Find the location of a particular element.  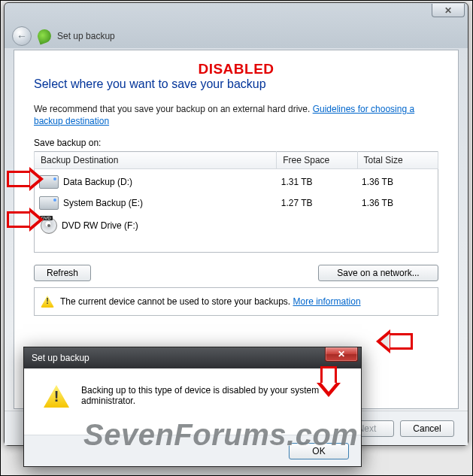

table-row: Data Backup (D:) 1.31 TB 1.36 TB is located at coordinates (236, 180).